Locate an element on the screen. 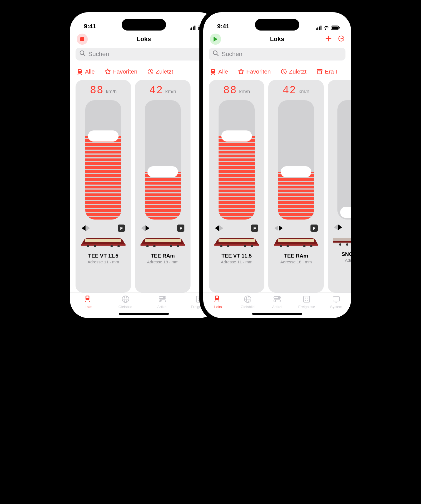 The width and height of the screenshot is (421, 504). filter-label: Zuletzt is located at coordinates (298, 72).